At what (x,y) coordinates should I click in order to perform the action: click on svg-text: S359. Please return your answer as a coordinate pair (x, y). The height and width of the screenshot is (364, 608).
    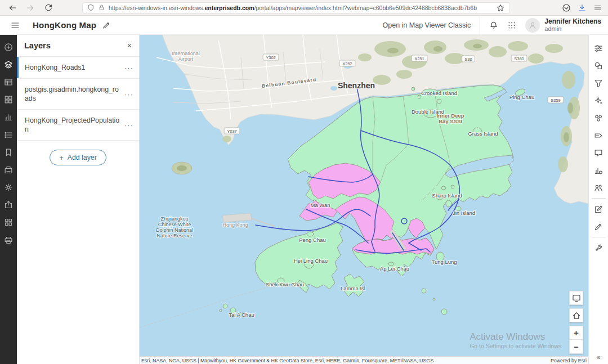
    Looking at the image, I should click on (556, 100).